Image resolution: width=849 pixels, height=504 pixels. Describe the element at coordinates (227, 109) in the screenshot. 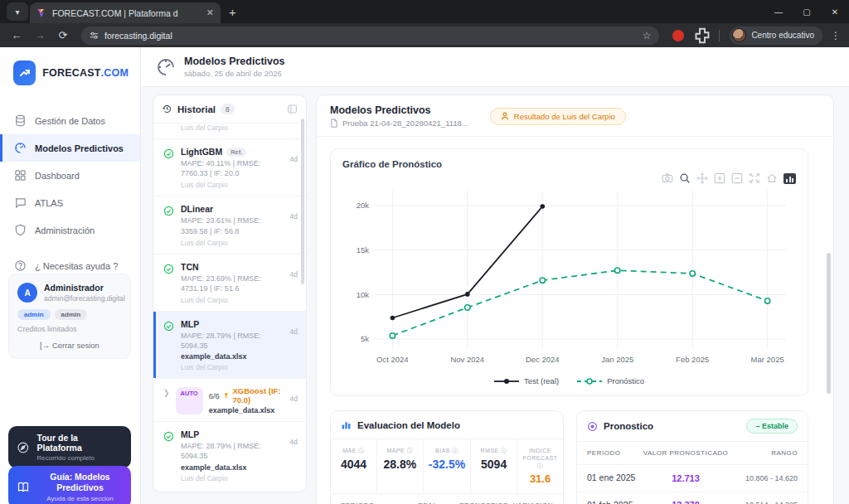

I see `historial-count-badge: 8` at that location.